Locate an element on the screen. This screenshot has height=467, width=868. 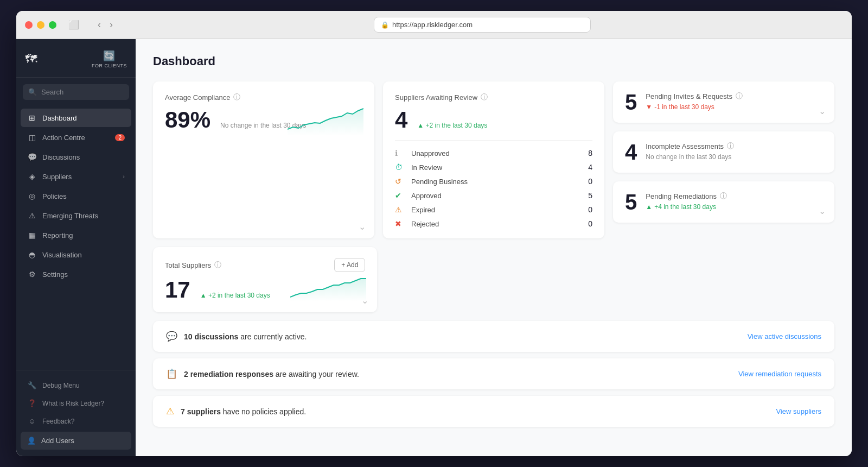
review-help-icon: ⓘ is located at coordinates (484, 97).